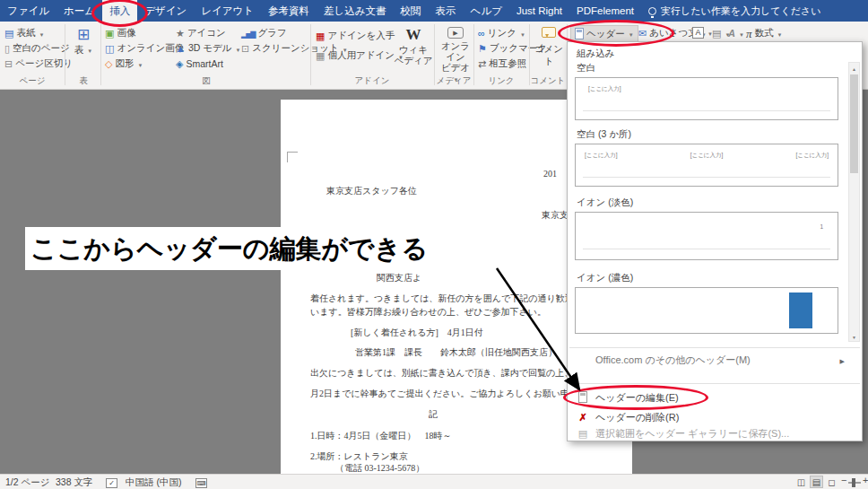  I want to click on shapes-label: 図形, so click(124, 64).